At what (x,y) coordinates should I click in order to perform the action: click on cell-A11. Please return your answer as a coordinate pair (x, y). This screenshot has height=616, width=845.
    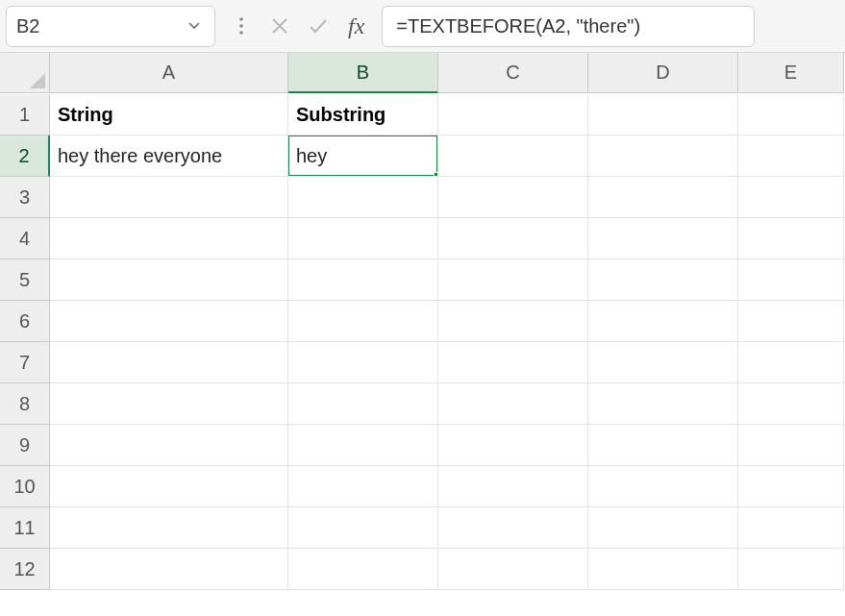
    Looking at the image, I should click on (169, 529).